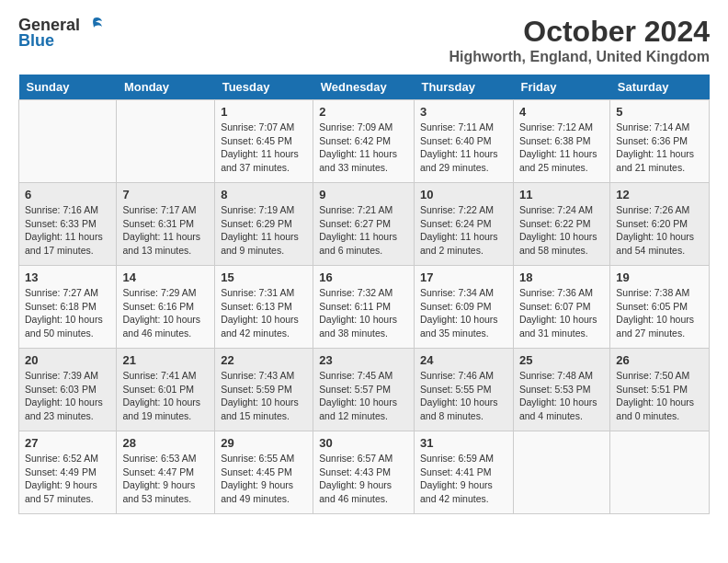 The width and height of the screenshot is (728, 563). What do you see at coordinates (463, 361) in the screenshot?
I see `day-number: 24` at bounding box center [463, 361].